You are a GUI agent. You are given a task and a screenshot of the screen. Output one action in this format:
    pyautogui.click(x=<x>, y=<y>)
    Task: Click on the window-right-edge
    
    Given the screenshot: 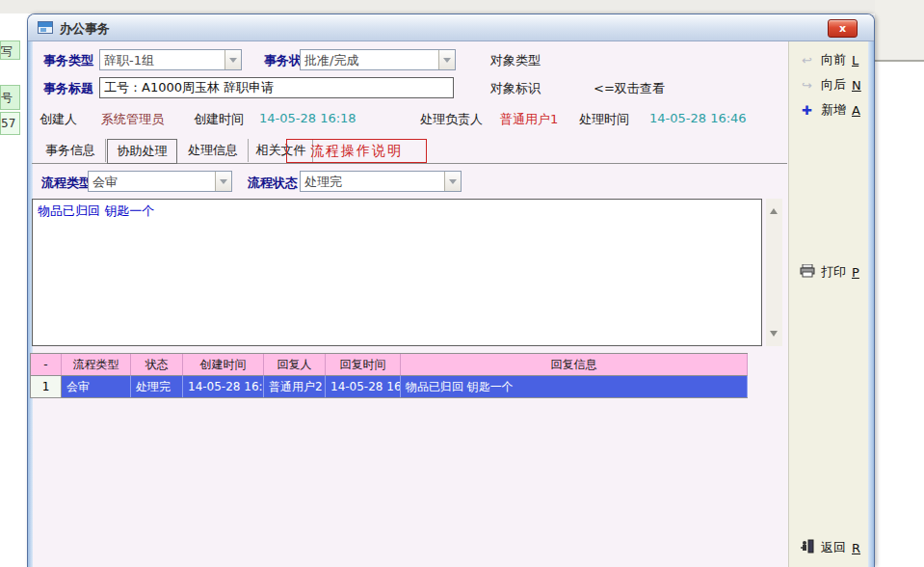 What is the action you would take?
    pyautogui.click(x=871, y=305)
    